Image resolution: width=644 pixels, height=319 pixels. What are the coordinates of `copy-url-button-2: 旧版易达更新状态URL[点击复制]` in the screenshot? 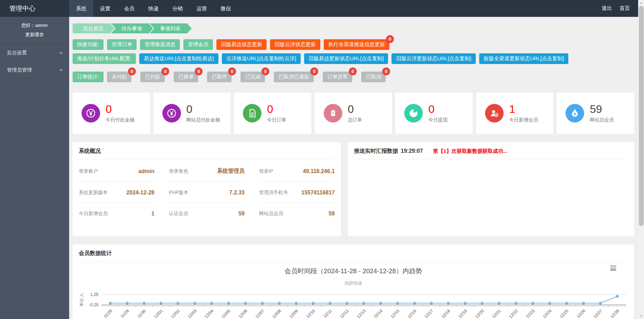 It's located at (346, 59).